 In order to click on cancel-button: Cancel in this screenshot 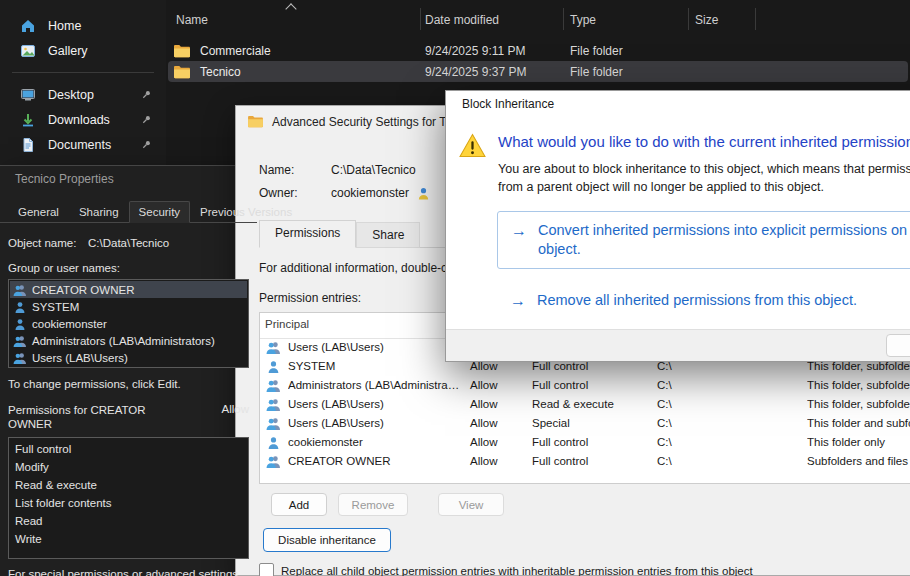, I will do `click(898, 346)`.